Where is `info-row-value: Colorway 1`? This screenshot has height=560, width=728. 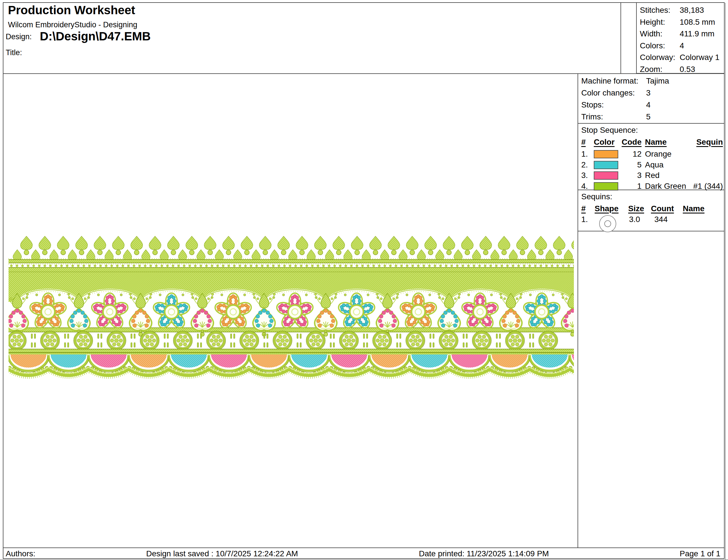 info-row-value: Colorway 1 is located at coordinates (699, 57).